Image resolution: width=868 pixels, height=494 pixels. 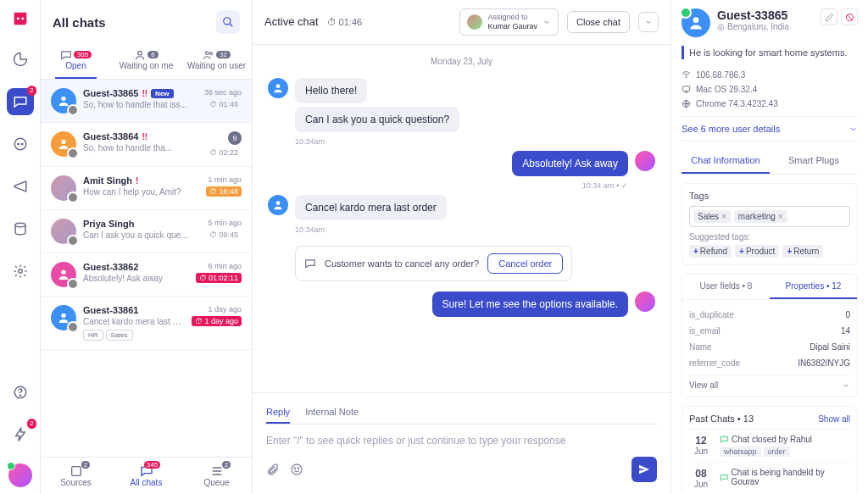 What do you see at coordinates (526, 264) in the screenshot?
I see `cancel-order-button: Cancel order` at bounding box center [526, 264].